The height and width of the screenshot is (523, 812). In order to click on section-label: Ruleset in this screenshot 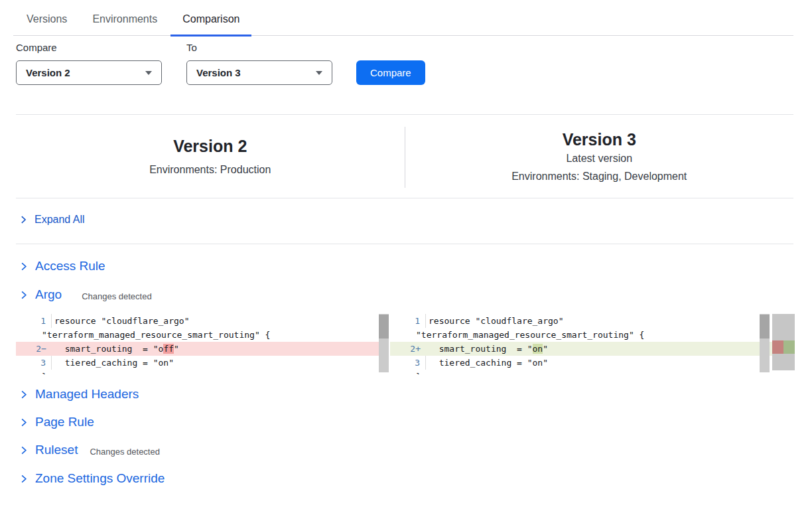, I will do `click(56, 450)`.